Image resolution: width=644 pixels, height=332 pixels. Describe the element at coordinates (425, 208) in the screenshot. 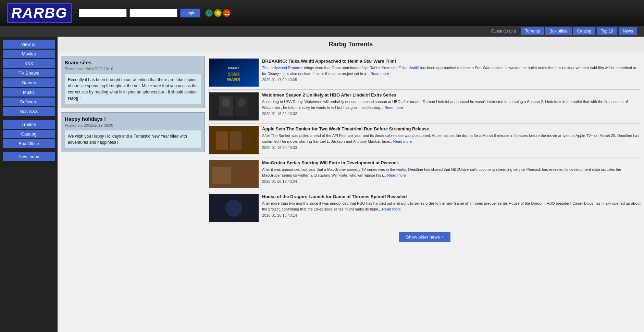

I see `news-item-dragon: House of the Dragon: Launch for Game of …` at that location.